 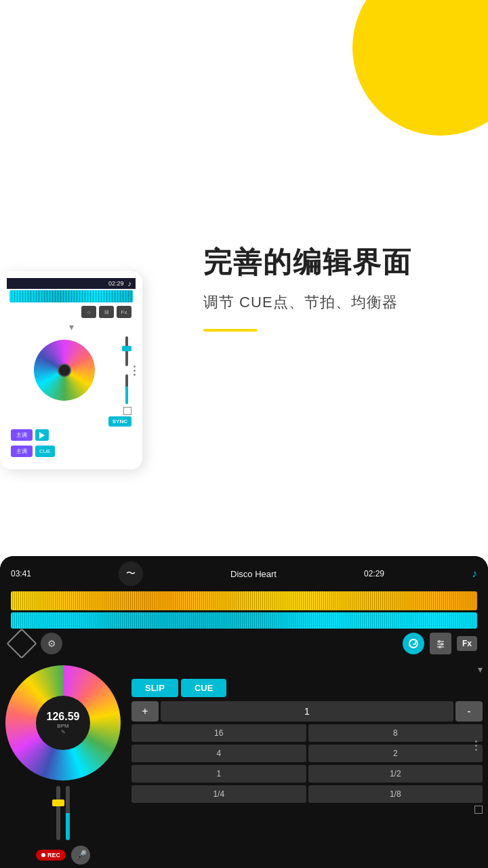 What do you see at coordinates (71, 370) in the screenshot?
I see `device-left-mockup: 02:29 ♪ ○ ⊟ Fx ▾` at bounding box center [71, 370].